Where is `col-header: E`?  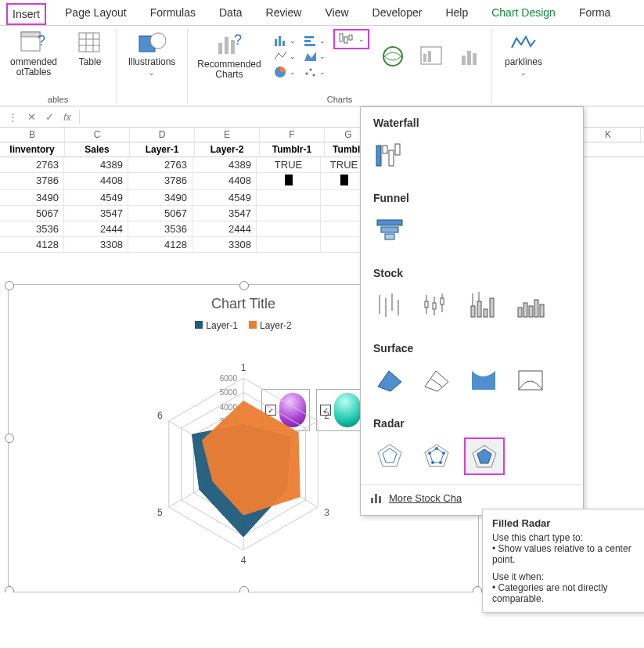 col-header: E is located at coordinates (227, 135).